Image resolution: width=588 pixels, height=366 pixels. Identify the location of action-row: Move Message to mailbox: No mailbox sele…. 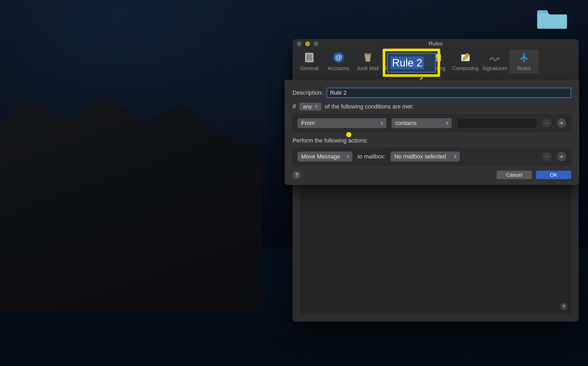
(432, 157).